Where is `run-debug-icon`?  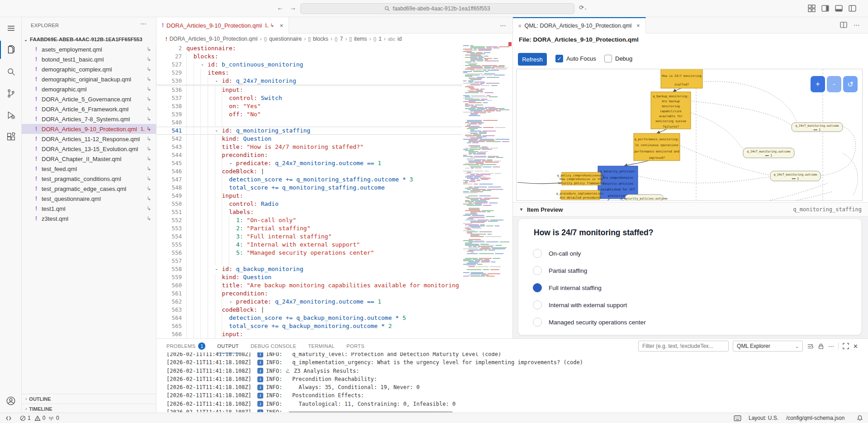 run-debug-icon is located at coordinates (11, 115).